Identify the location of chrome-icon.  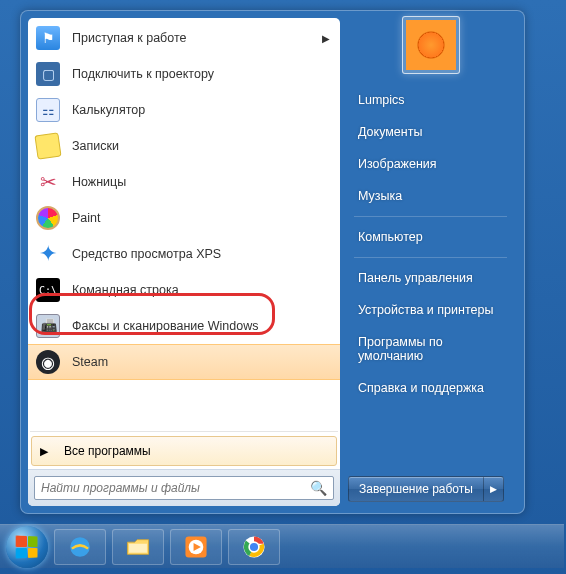
(254, 547).